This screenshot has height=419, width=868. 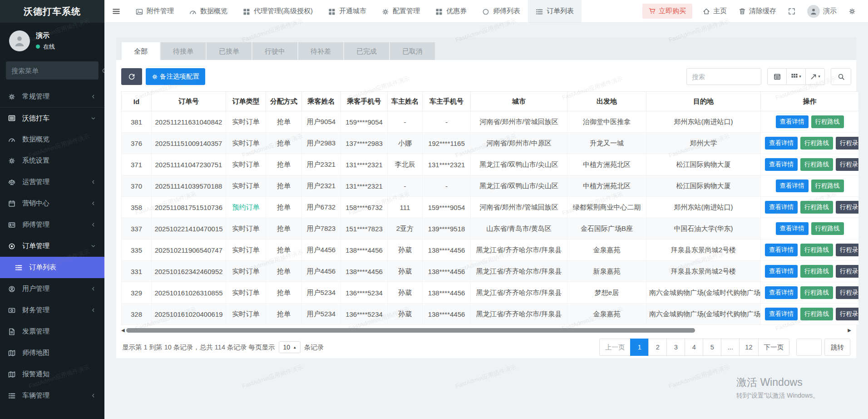 I want to click on refresh-button, so click(x=132, y=76).